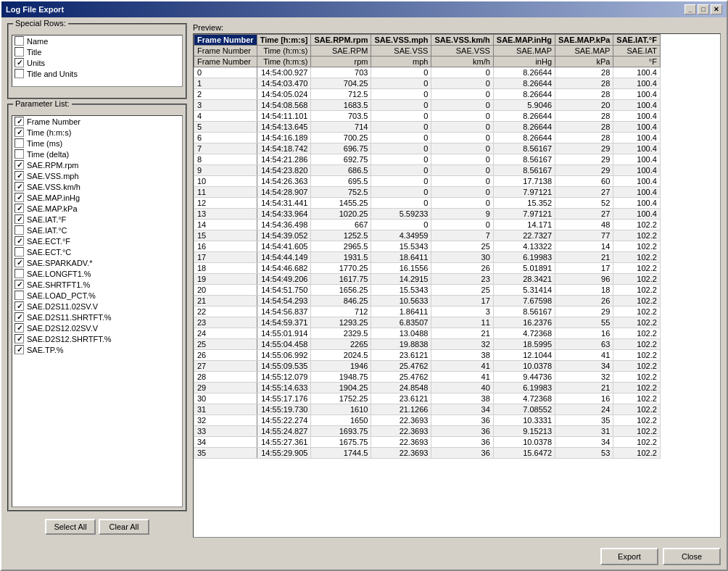 Image resolution: width=728 pixels, height=571 pixels. What do you see at coordinates (97, 165) in the screenshot?
I see `param-list-item: SAE.RPM.rpm` at bounding box center [97, 165].